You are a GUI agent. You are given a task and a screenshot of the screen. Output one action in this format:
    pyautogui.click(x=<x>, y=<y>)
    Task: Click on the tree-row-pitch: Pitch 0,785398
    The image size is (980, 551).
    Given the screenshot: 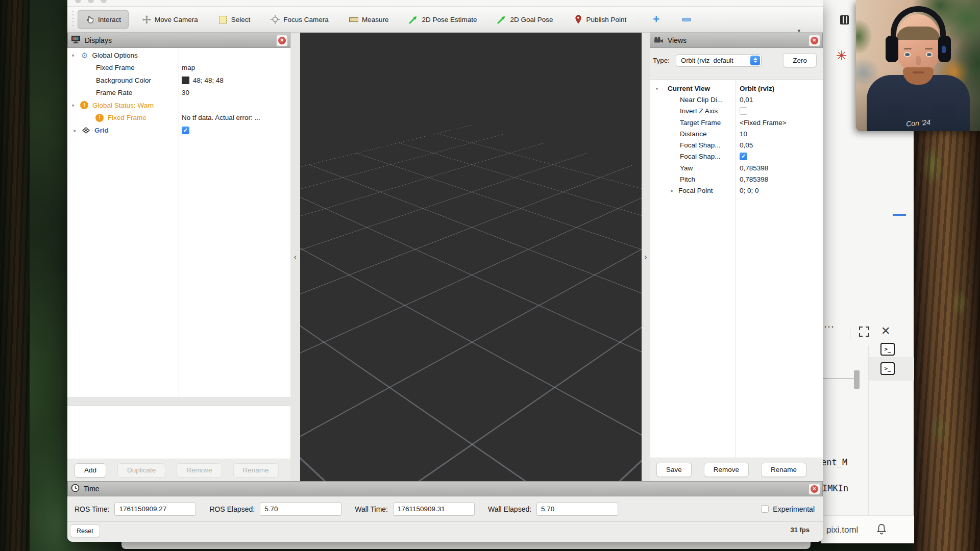 What is the action you would take?
    pyautogui.click(x=736, y=179)
    